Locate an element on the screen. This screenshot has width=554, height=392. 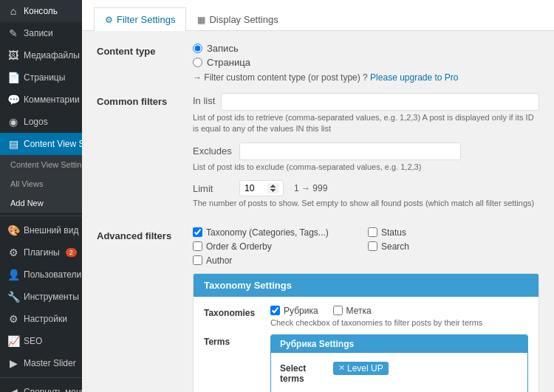
plugins-badge: 2 is located at coordinates (71, 252).